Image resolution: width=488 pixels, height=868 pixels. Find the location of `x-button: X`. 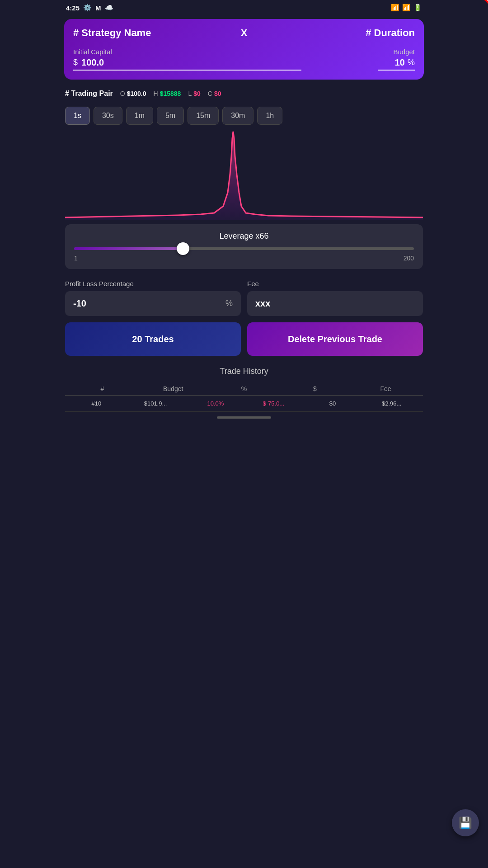

x-button: X is located at coordinates (244, 33).